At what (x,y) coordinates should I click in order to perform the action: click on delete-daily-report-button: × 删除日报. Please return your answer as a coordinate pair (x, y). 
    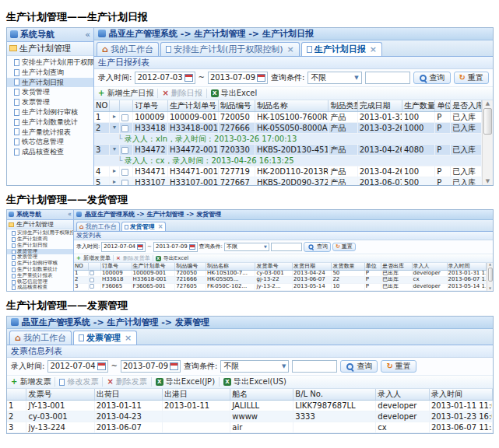
    Looking at the image, I should click on (182, 93).